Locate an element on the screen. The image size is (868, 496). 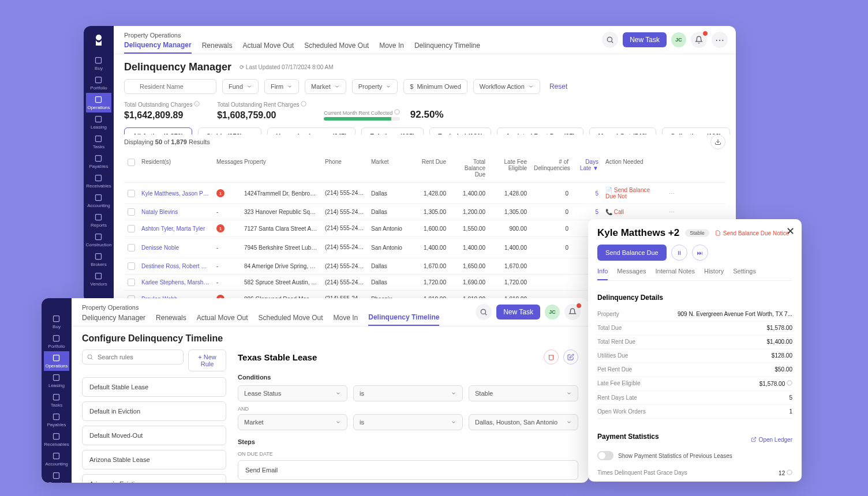
col-balance: Total Balance Due is located at coordinates (469, 168).